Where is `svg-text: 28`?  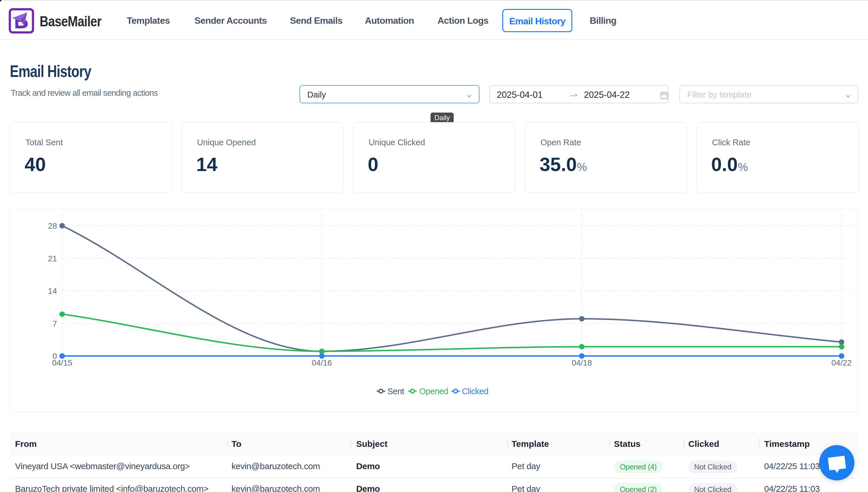
svg-text: 28 is located at coordinates (53, 226).